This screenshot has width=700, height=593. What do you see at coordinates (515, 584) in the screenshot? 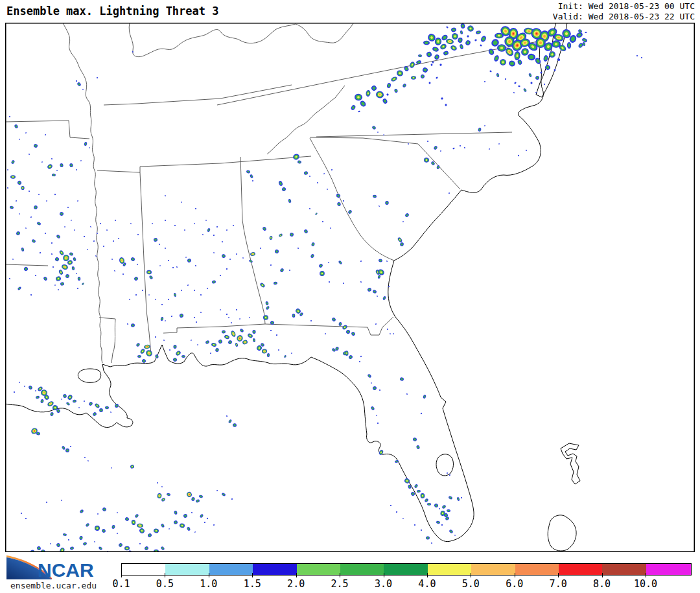
I see `colorbar-tick-label: 6.0` at bounding box center [515, 584].